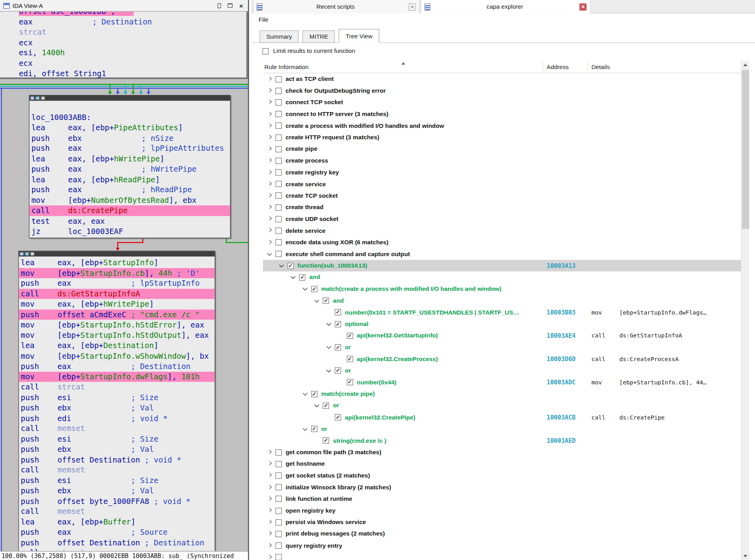 Image resolution: width=755 pixels, height=560 pixels. I want to click on rule-label: api(kernel32.GetStartupInfo), so click(397, 335).